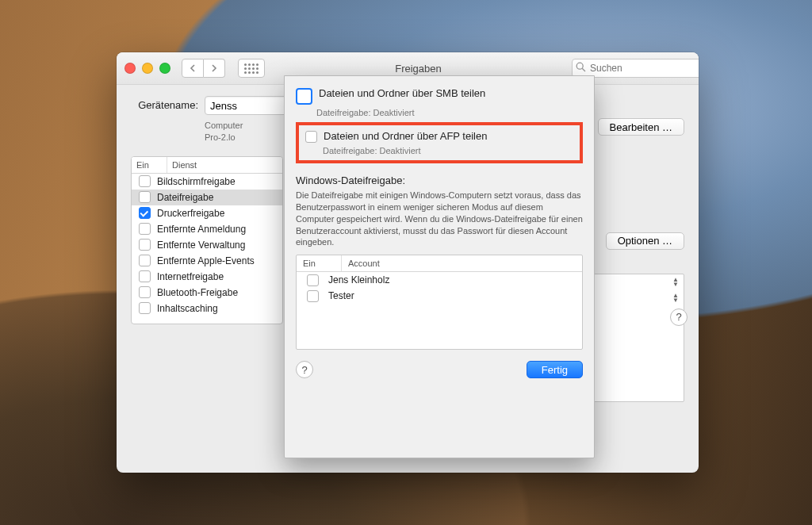 This screenshot has width=812, height=525. I want to click on windows-sharing-desc: Die Dateifreigabe mit einigen Windows-Co…, so click(439, 219).